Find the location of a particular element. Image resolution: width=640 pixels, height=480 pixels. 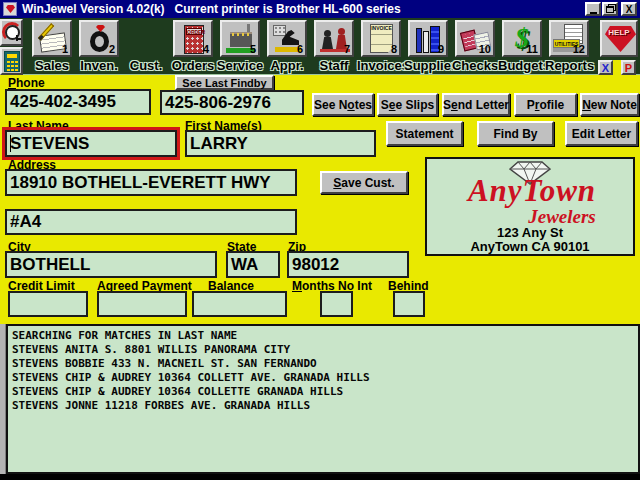

last-name-field: STEVENS is located at coordinates (91, 144).